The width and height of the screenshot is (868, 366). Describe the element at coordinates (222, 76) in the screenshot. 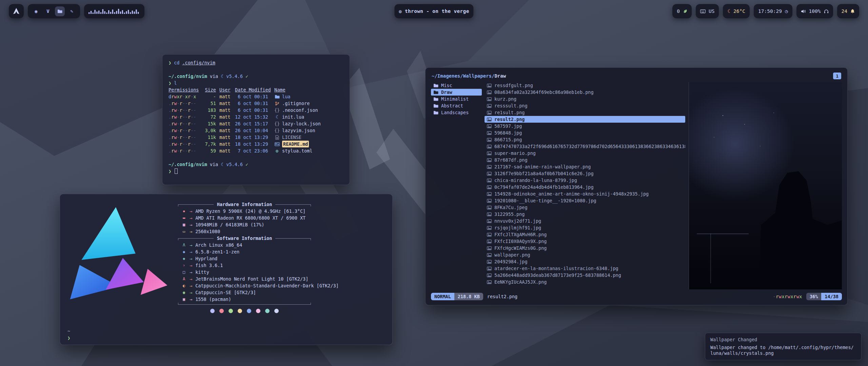

I see `lua-icon: ☾` at that location.